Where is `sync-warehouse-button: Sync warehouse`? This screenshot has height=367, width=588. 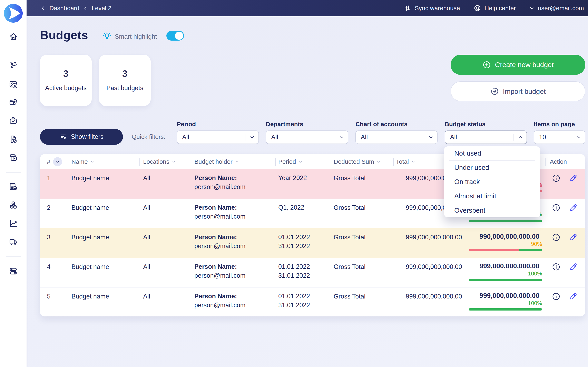
sync-warehouse-button: Sync warehouse is located at coordinates (432, 8).